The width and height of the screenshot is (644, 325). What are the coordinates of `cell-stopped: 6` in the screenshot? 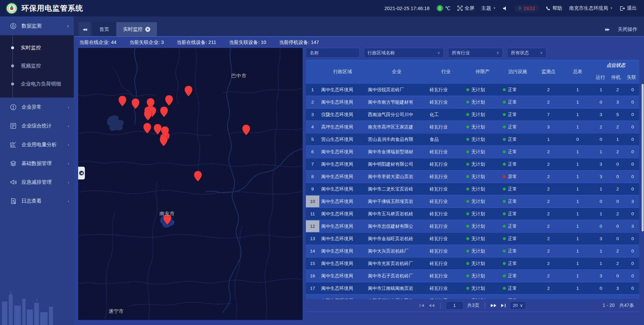 It's located at (618, 297).